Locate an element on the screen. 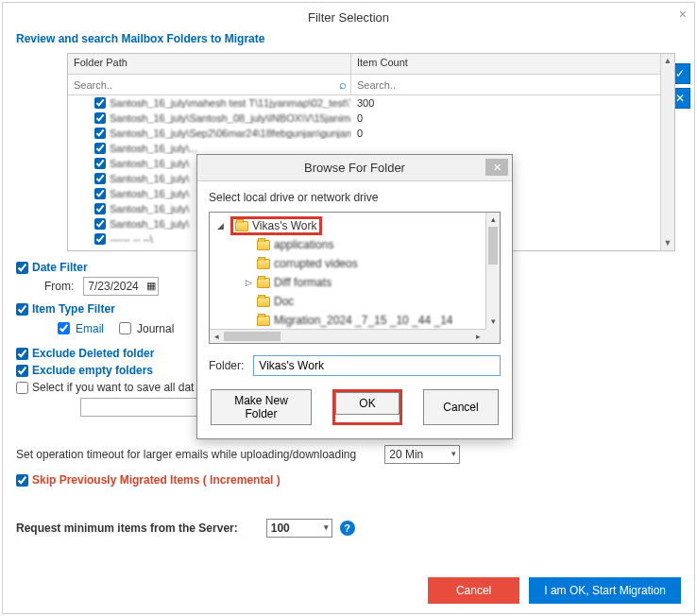 Image resolution: width=697 pixels, height=616 pixels. request-label: Request minimum items from the Server: is located at coordinates (127, 528).